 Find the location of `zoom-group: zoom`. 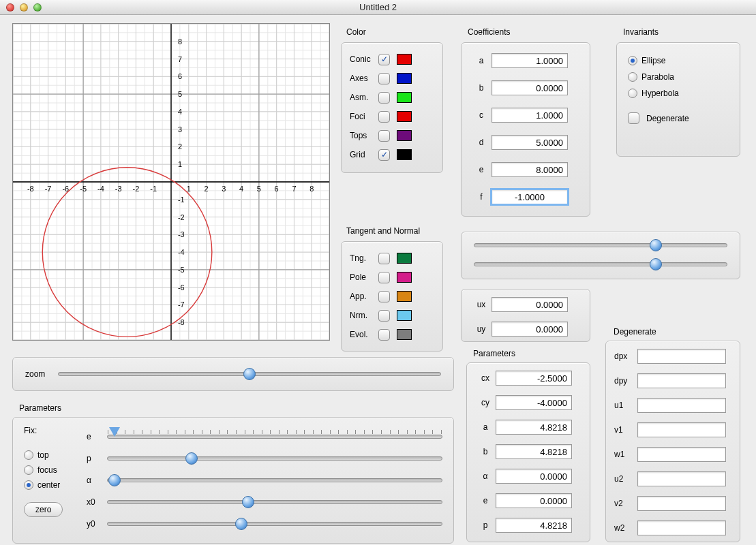

zoom-group: zoom is located at coordinates (233, 374).